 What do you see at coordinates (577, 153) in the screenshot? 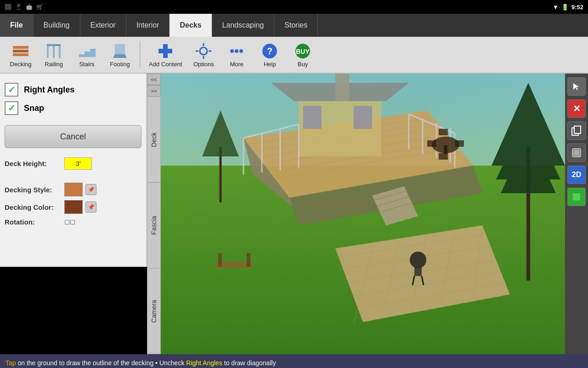
I see `material-tool-button` at bounding box center [577, 153].